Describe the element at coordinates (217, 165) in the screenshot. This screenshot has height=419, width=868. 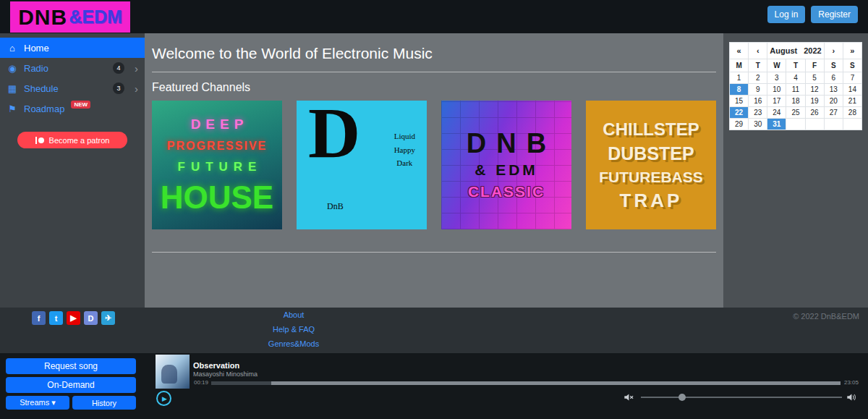
I see `channel-card-house: DEEP PROGRESSIVE FUTURE HOUSE` at that location.